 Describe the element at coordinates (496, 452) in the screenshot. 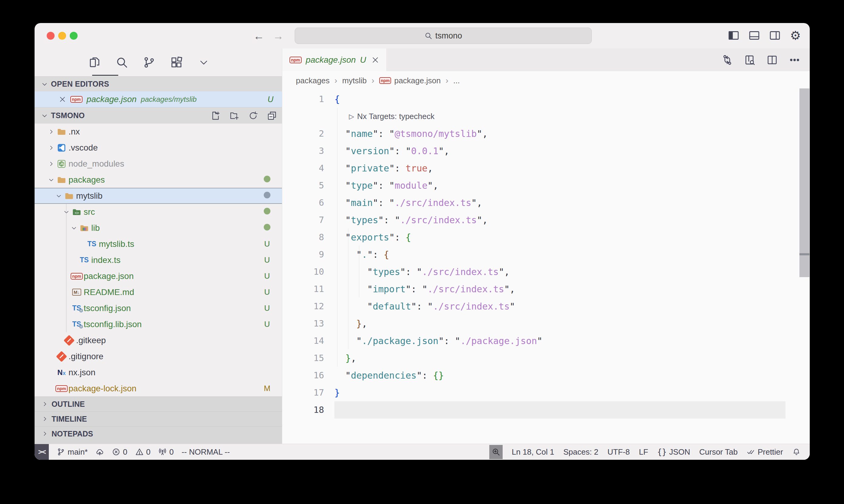

I see `zoom-indicator` at that location.